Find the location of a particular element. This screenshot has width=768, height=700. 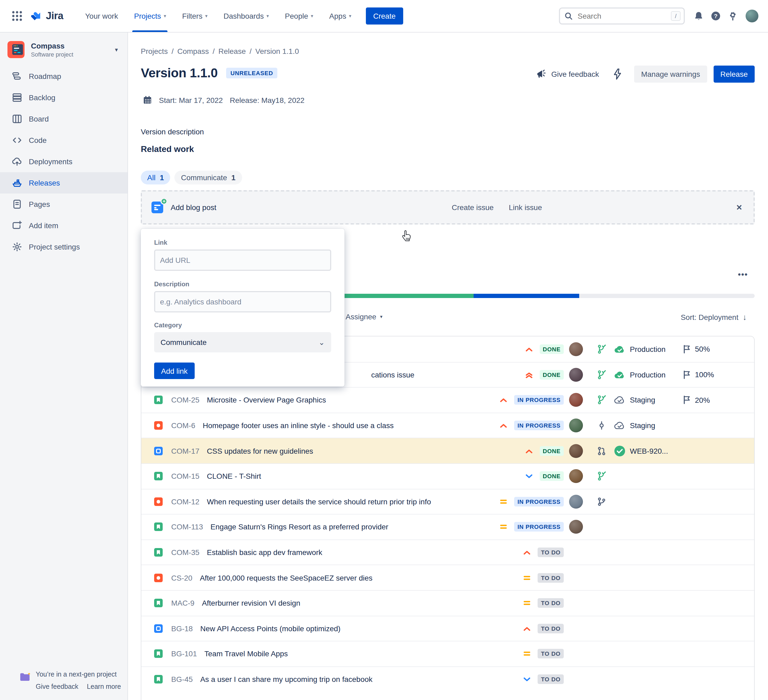

issue-key: COM-25 is located at coordinates (185, 400).